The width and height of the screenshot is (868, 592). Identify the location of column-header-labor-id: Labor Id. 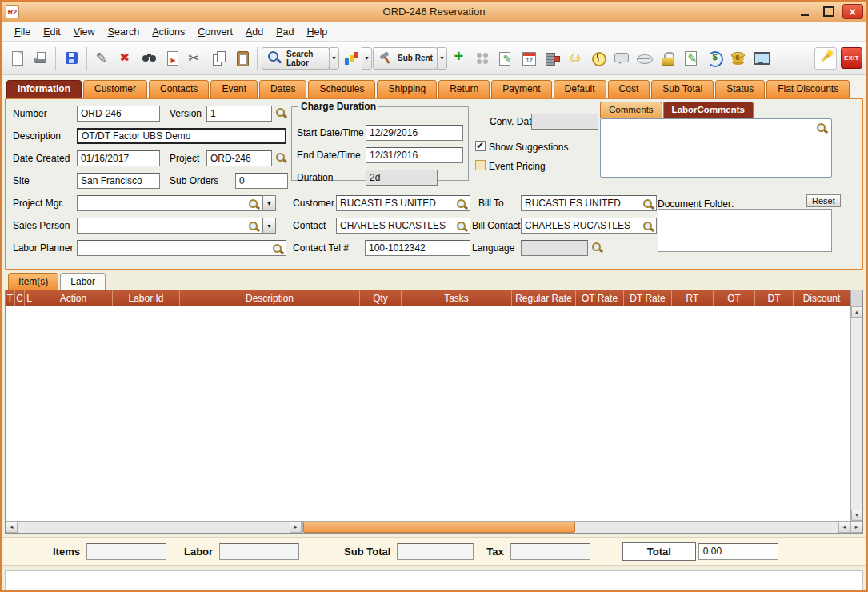
(146, 298).